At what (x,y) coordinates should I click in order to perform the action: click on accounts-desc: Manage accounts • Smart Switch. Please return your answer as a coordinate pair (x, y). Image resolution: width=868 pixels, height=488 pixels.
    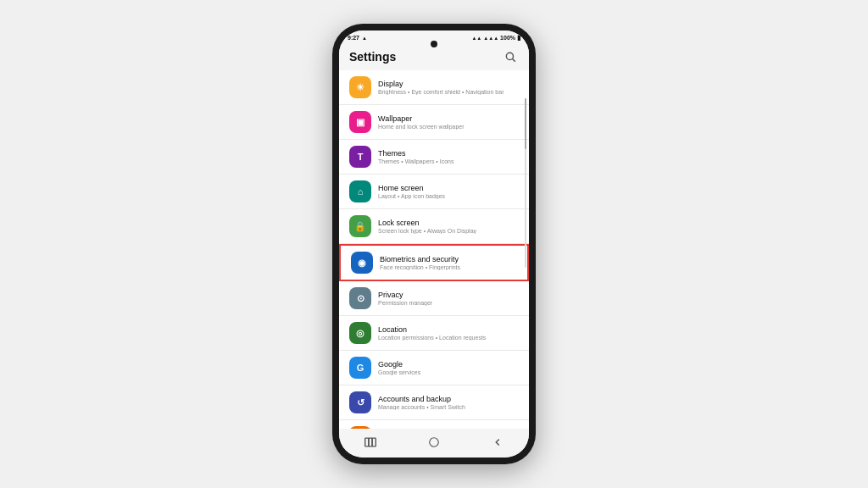
    Looking at the image, I should click on (448, 407).